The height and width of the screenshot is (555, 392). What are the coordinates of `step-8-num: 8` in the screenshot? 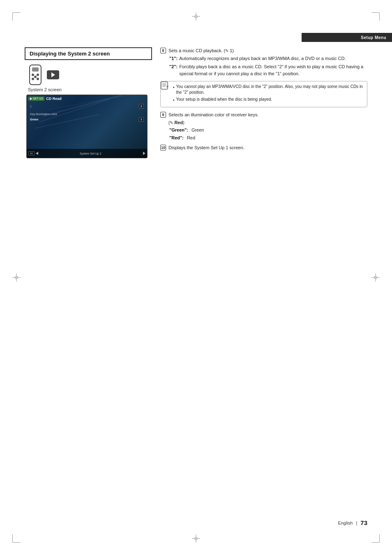 It's located at (163, 51).